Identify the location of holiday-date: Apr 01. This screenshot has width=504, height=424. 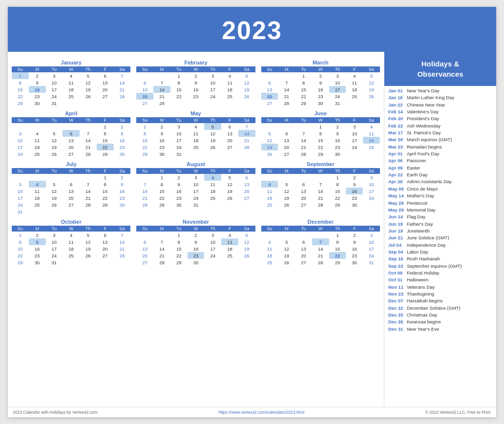
(398, 154).